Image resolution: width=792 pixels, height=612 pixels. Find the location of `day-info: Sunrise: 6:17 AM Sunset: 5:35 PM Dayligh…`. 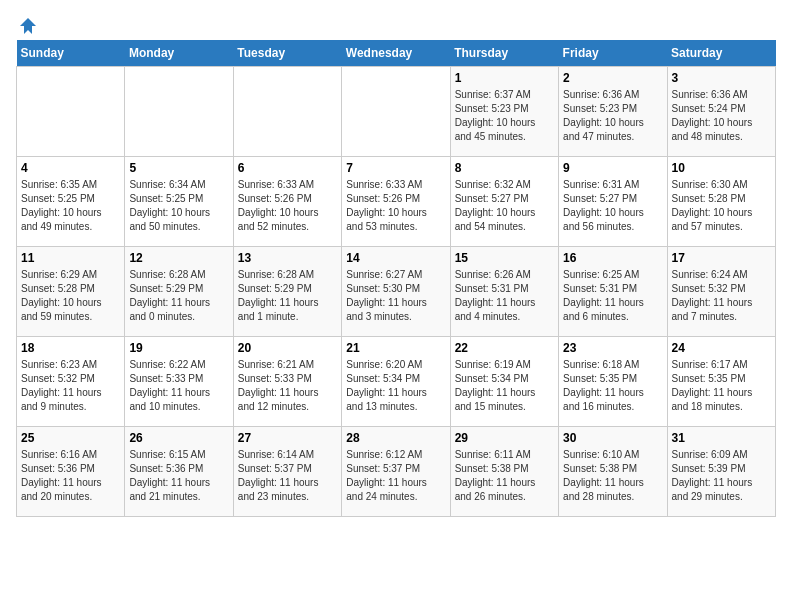

day-info: Sunrise: 6:17 AM Sunset: 5:35 PM Dayligh… is located at coordinates (722, 386).